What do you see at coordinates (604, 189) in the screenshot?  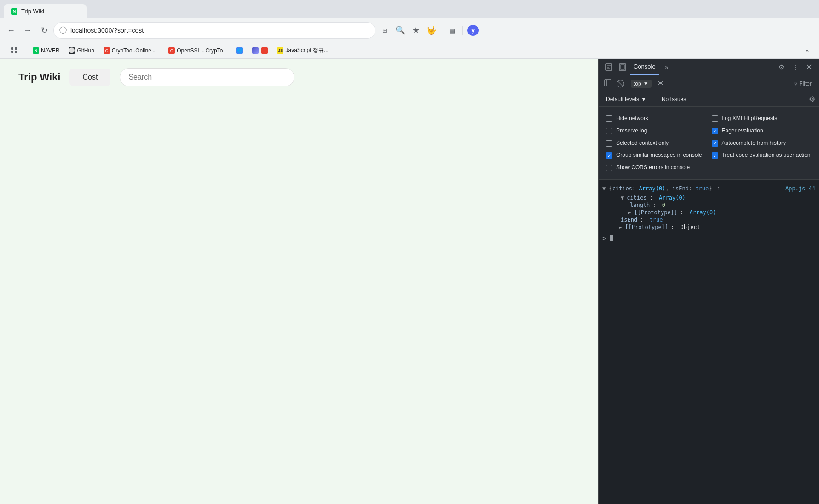 I see `expand-arrow-main: ▼` at bounding box center [604, 189].